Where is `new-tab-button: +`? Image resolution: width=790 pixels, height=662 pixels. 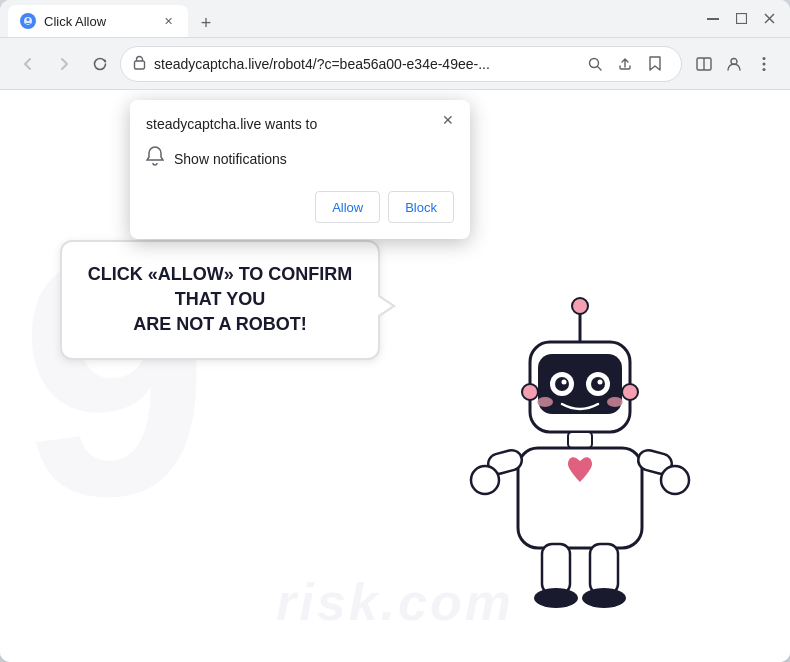
new-tab-button: + is located at coordinates (206, 23).